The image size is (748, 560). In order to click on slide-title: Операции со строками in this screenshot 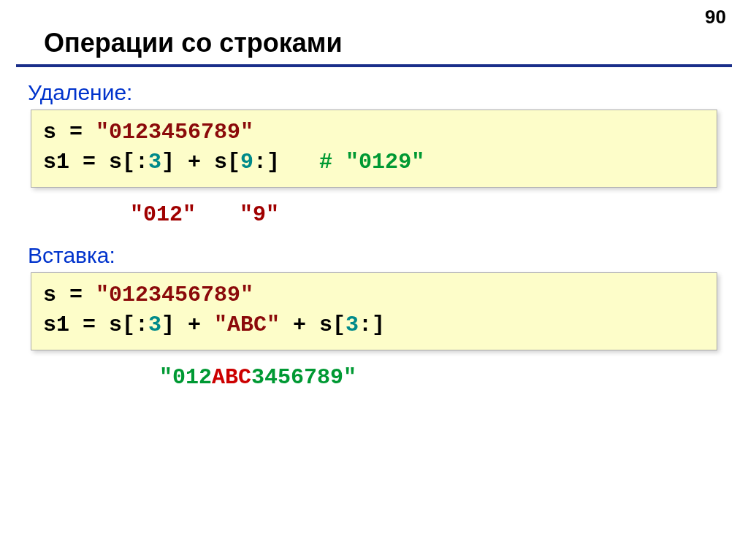, I will do `click(374, 34)`.